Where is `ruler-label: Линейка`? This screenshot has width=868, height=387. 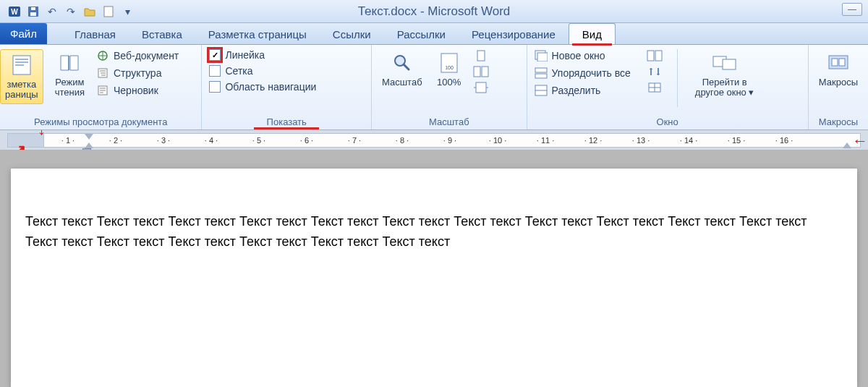 ruler-label: Линейка is located at coordinates (244, 55).